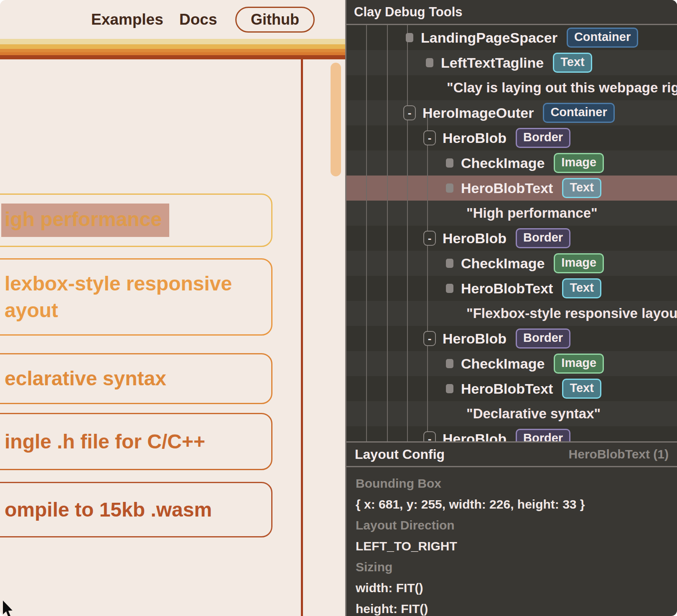 The image size is (677, 616). Describe the element at coordinates (136, 379) in the screenshot. I see `feature-box: eclarative syntax` at that location.